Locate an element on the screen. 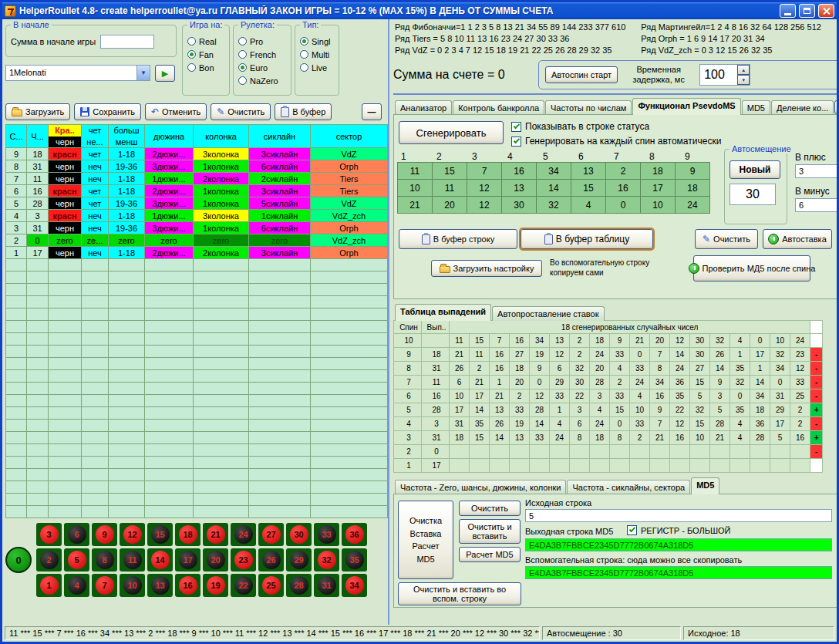  new-button: Новый is located at coordinates (755, 170).